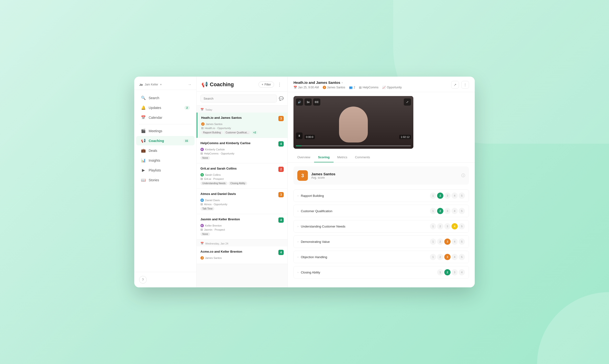 This screenshot has width=609, height=364. Describe the element at coordinates (451, 272) in the screenshot. I see `score-dots: 1 2 3 4` at that location.